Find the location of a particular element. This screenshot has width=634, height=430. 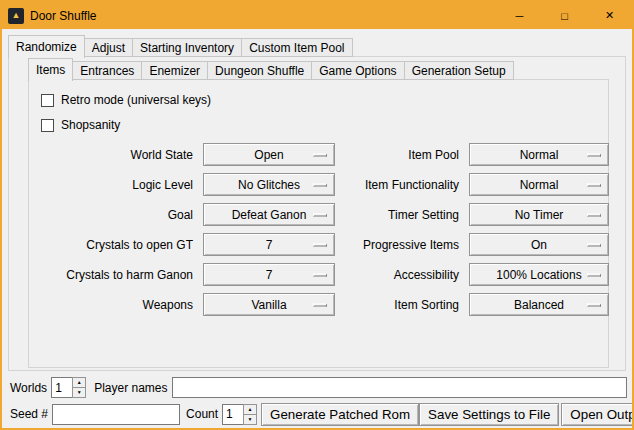

tab-enemizer: Enemizer is located at coordinates (174, 70).